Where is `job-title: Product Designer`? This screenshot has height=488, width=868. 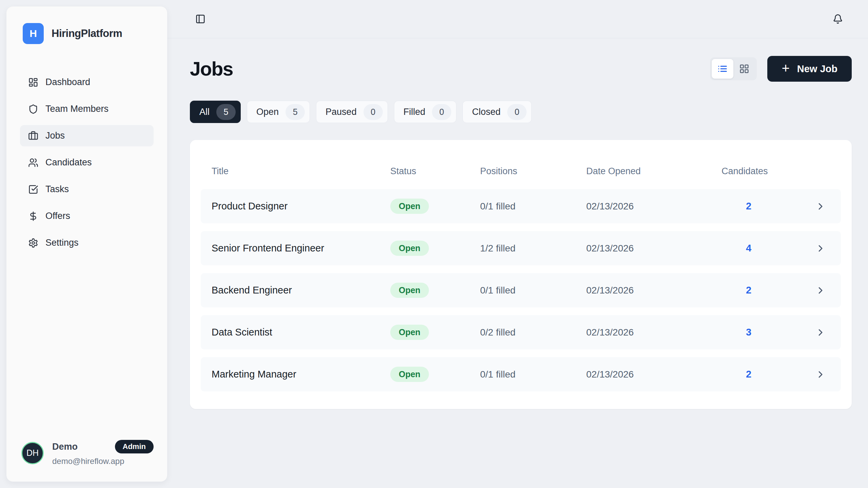 job-title: Product Designer is located at coordinates (301, 206).